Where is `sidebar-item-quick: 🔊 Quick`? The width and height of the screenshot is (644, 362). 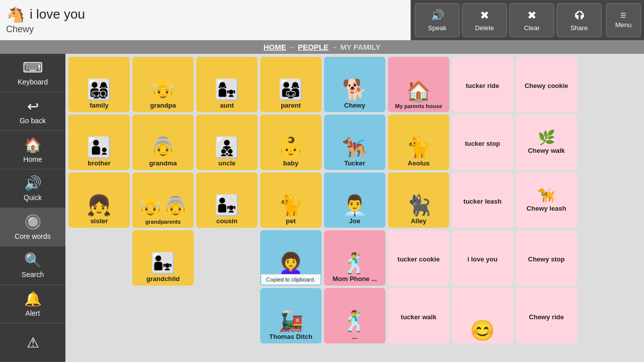
sidebar-item-quick: 🔊 Quick is located at coordinates (33, 189).